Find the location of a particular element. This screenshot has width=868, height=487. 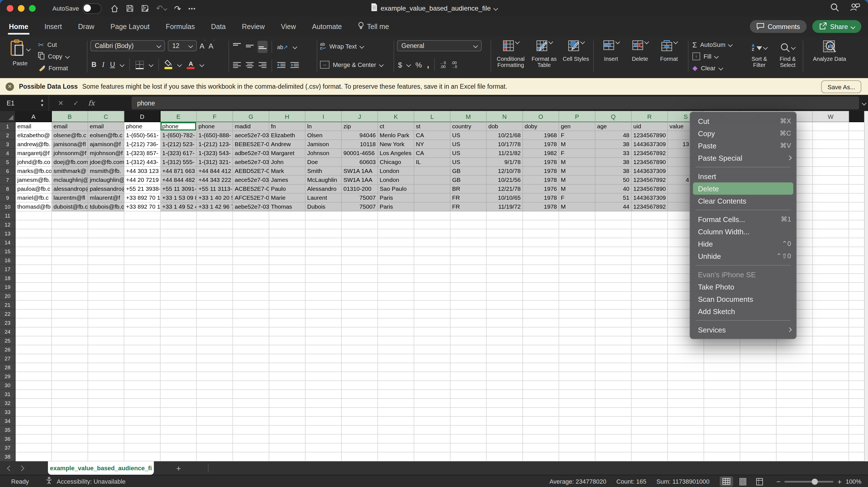

cell-G9: AFCE52E7-03 is located at coordinates (251, 198).